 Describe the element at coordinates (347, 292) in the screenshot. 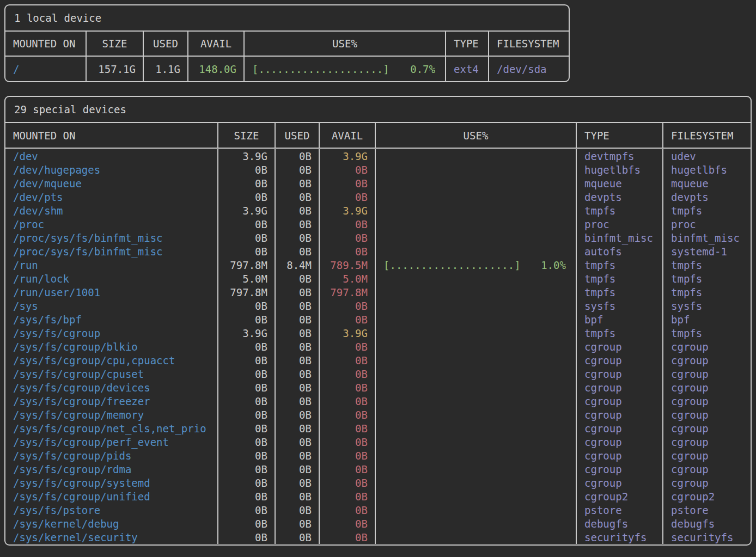

I see `cell-avail: 797.8M` at that location.